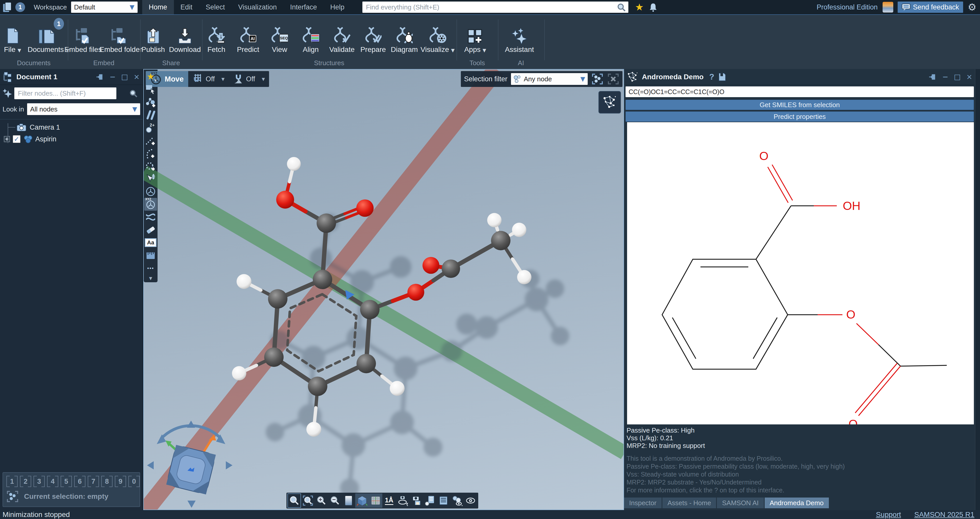  What do you see at coordinates (520, 36) in the screenshot?
I see `ribbon-assistant-button: Assistant` at bounding box center [520, 36].